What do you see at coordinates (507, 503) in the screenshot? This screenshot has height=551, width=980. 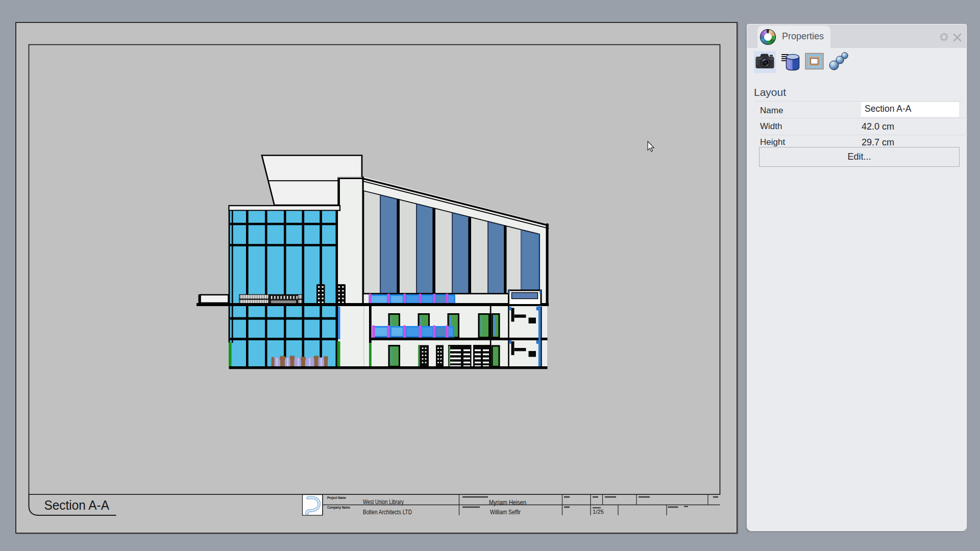 I see `svg-text: Myriam Heisen` at bounding box center [507, 503].